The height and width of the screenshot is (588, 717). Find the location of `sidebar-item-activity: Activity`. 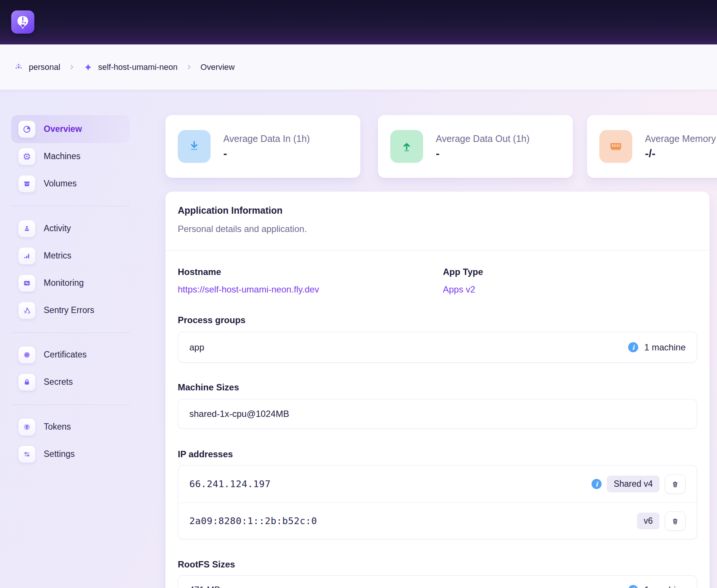

sidebar-item-activity: Activity is located at coordinates (71, 229).